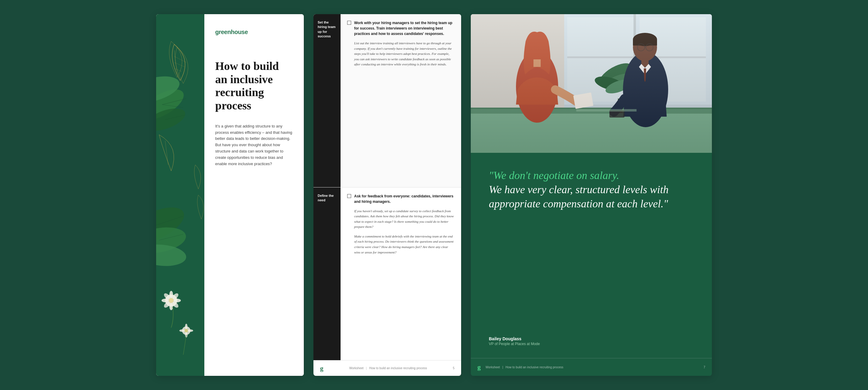 This screenshot has height=390, width=868. Describe the element at coordinates (479, 367) in the screenshot. I see `quote-footer-logo: g` at that location.